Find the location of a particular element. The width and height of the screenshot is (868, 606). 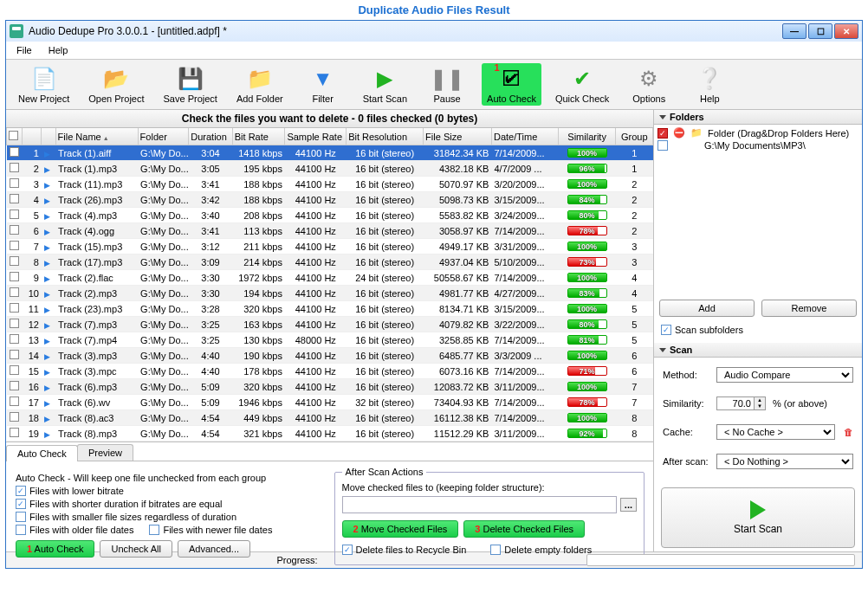

table-row: 8 ▶ Track (17).mp3G:\My Do...3:09 214 kb… is located at coordinates (330, 262).